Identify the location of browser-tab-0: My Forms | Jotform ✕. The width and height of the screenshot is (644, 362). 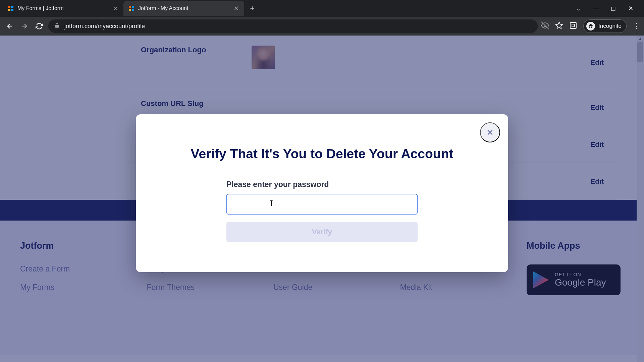
(63, 8).